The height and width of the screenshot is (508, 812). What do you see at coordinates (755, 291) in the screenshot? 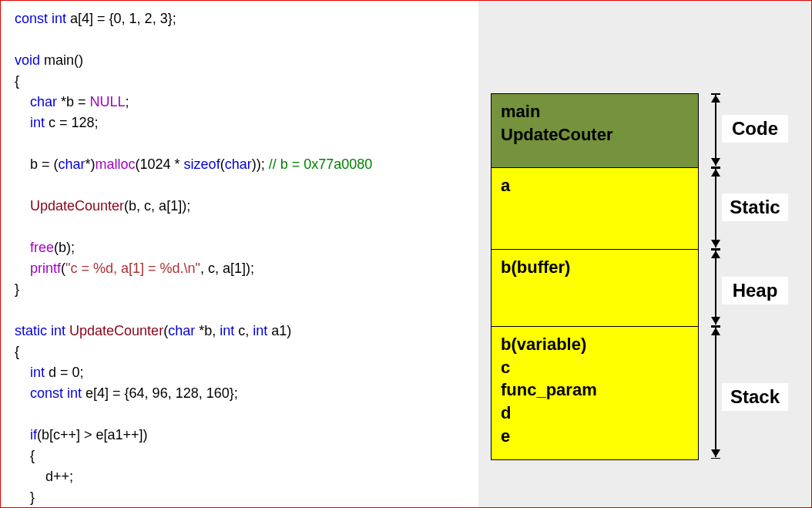
I see `label-heap: Heap` at bounding box center [755, 291].